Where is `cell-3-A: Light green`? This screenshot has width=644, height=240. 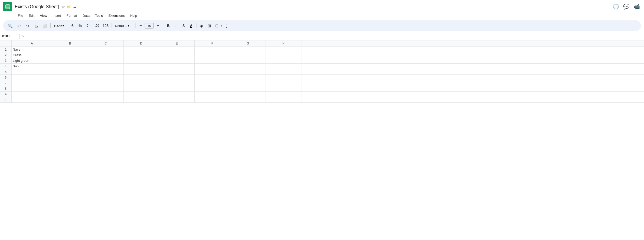
cell-3-A: Light green is located at coordinates (32, 61).